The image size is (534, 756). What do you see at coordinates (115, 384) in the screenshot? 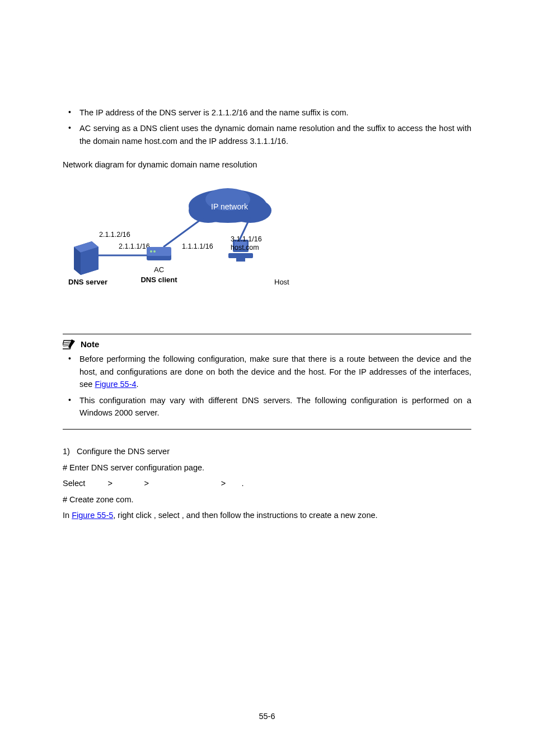
I see `figure-ref-link: Figure 55-4` at bounding box center [115, 384].